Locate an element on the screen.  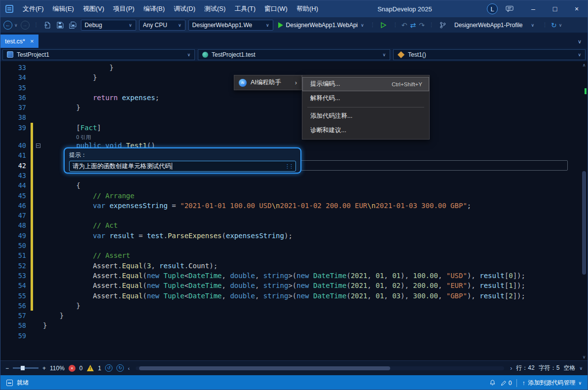
scroll-up-icon: ∧ is located at coordinates (584, 65).